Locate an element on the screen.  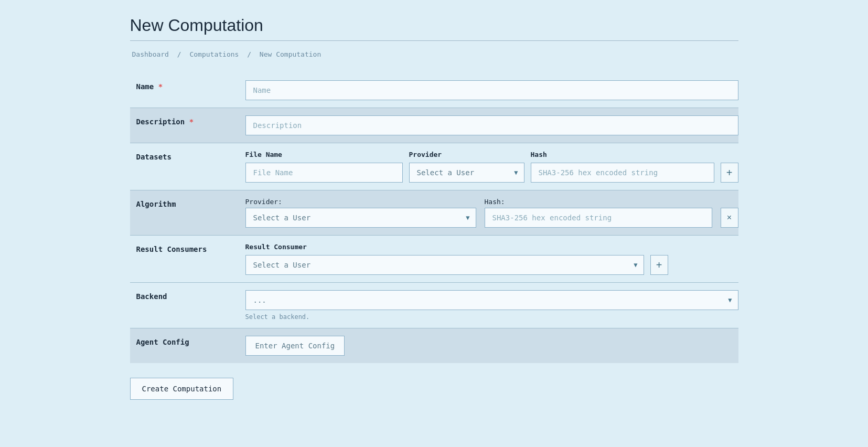
datasets-hash-col is located at coordinates (623, 173).